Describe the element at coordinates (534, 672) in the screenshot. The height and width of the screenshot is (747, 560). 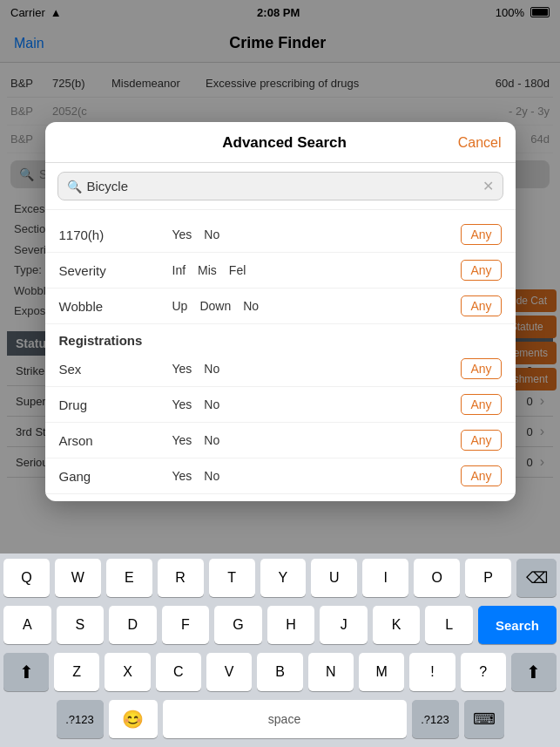
I see `shift-right-key: ⬆` at that location.